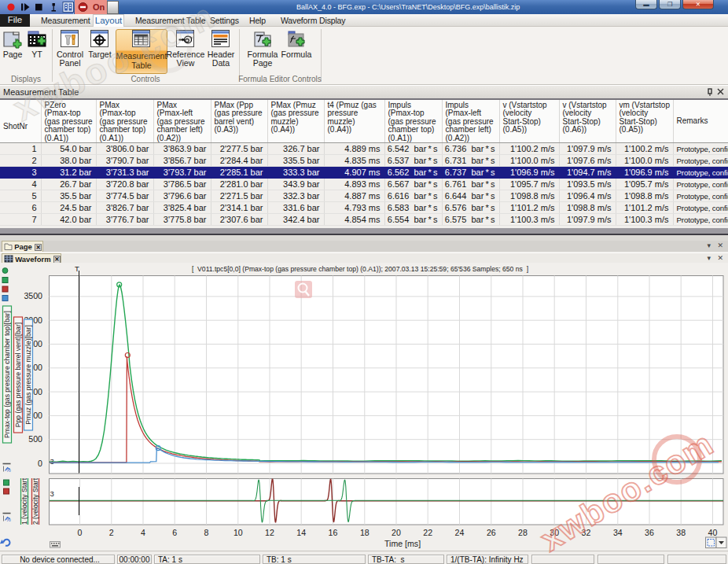 The image size is (728, 564). What do you see at coordinates (238, 533) in the screenshot?
I see `svg-text: 10` at bounding box center [238, 533].